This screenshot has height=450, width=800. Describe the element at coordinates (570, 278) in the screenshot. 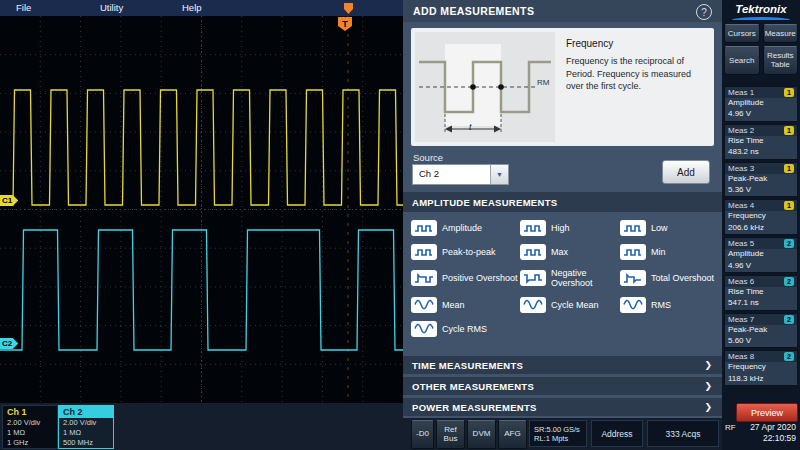

I see `measurement-negative-overshoot: Negative Overshoot` at that location.